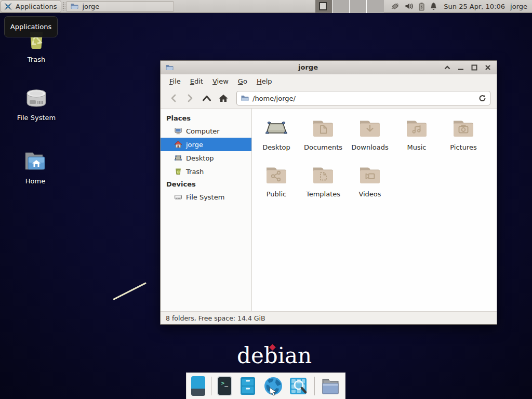 The height and width of the screenshot is (399, 532). What do you see at coordinates (225, 386) in the screenshot?
I see `terminal-icon: >_` at bounding box center [225, 386].